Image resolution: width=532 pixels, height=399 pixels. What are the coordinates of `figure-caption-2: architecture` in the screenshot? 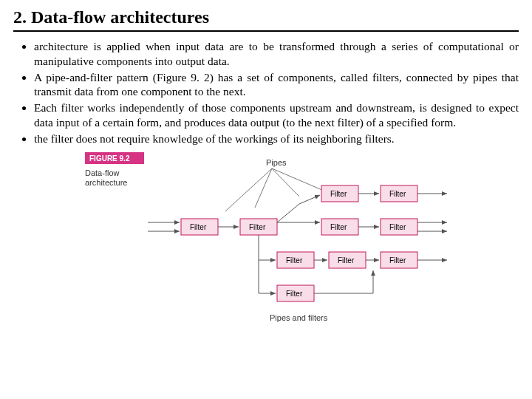 It's located at (106, 183).